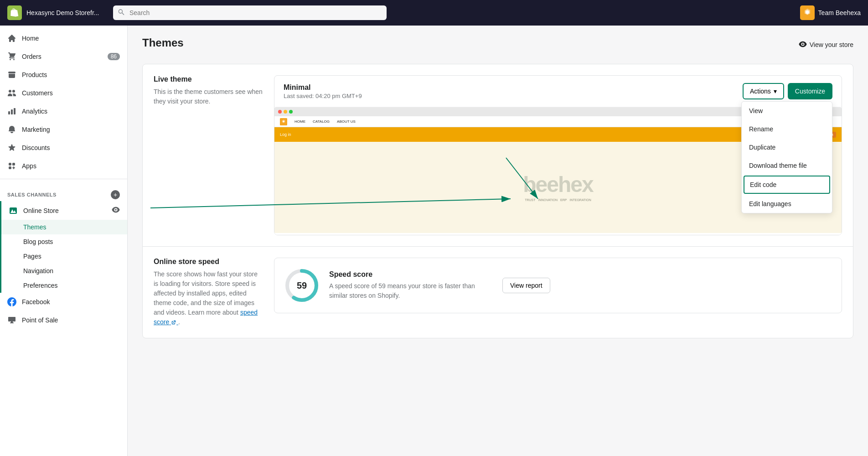  Describe the element at coordinates (208, 298) in the screenshot. I see `speed-section-desc: The score shows how fast your store is l…` at that location.